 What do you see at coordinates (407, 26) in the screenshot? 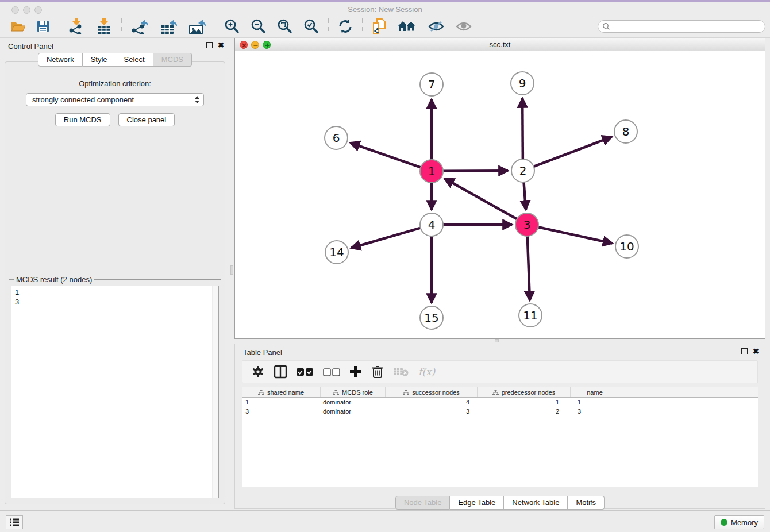
I see `network-overview-button` at bounding box center [407, 26].